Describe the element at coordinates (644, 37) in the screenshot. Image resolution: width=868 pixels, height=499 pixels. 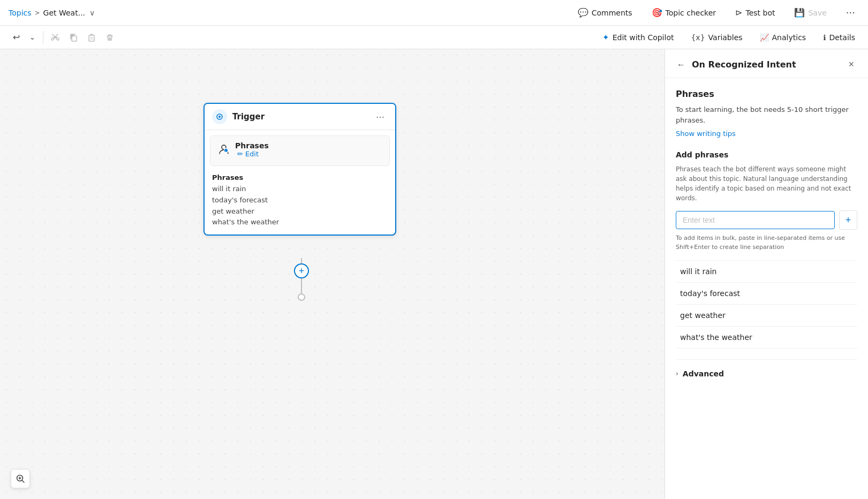
I see `edit-copilot-label: Edit with Copilot` at that location.